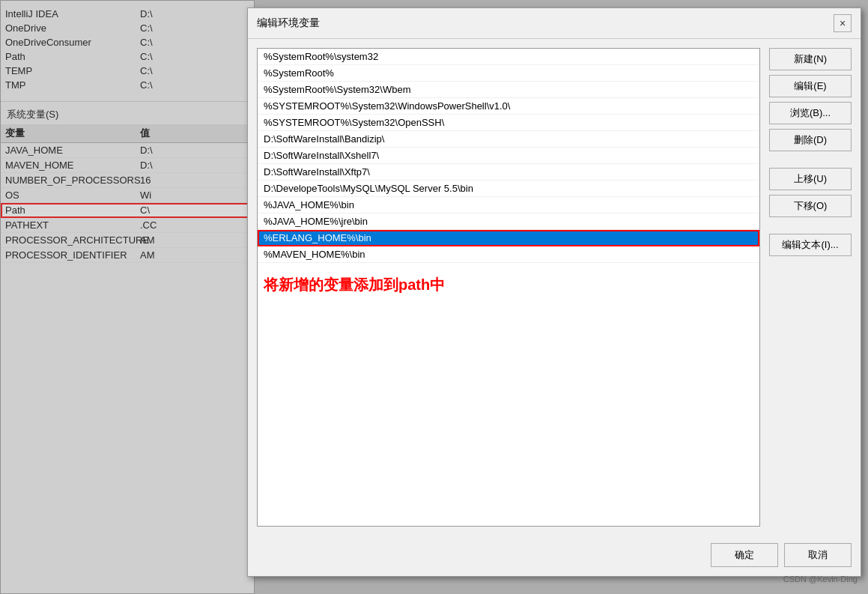 The width and height of the screenshot is (868, 594). Describe the element at coordinates (810, 140) in the screenshot. I see `delete-button: 删除(D)` at that location.